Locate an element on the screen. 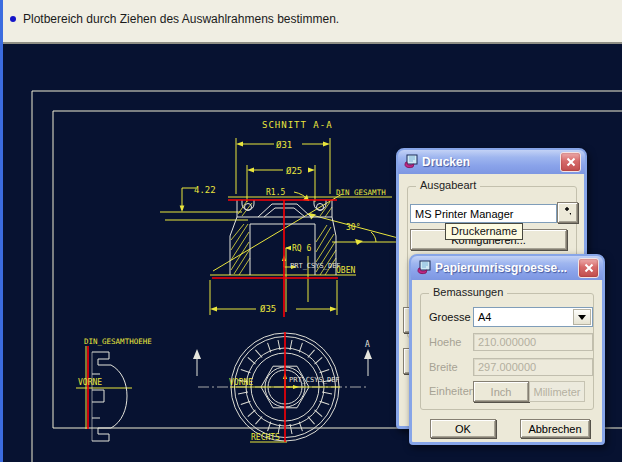  selection-highlight is located at coordinates (275, 258).